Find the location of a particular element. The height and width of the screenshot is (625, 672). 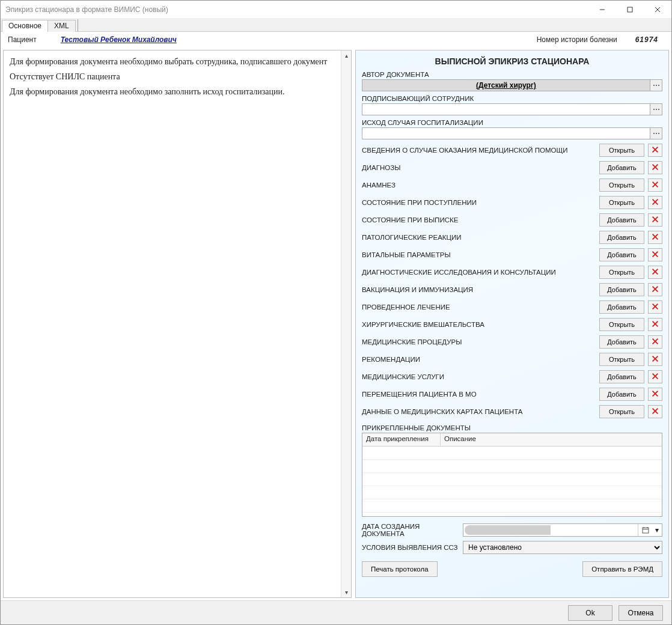

section-name: СОСТОЯНИЕ ПРИ ВЫПИСКЕ is located at coordinates (478, 220).